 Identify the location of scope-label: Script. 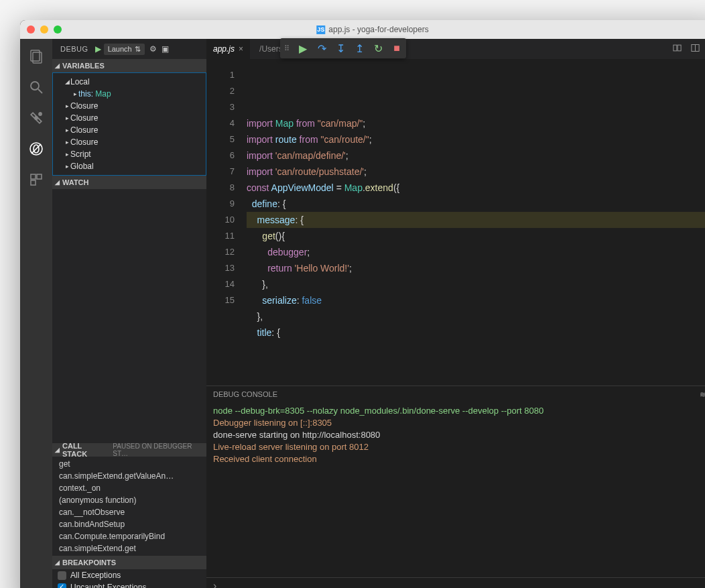
(80, 154).